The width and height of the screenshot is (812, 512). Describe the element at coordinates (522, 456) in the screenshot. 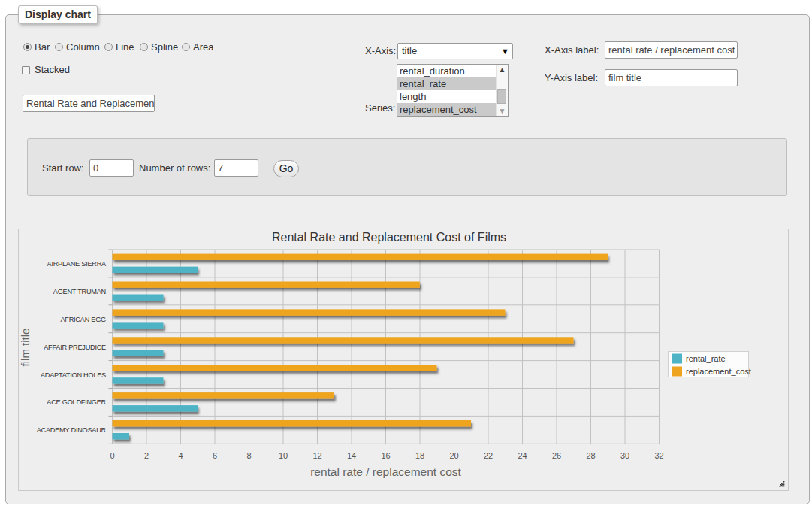

I see `svg-text: 24` at that location.